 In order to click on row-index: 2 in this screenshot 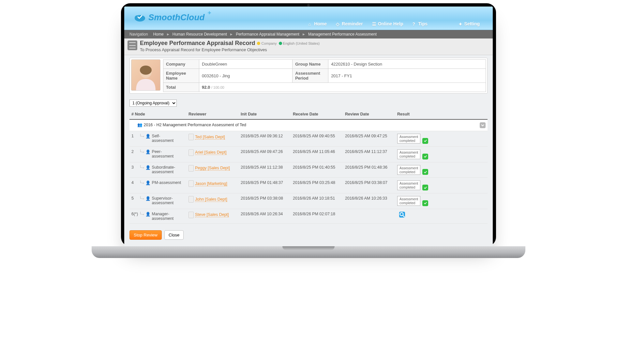, I will do `click(135, 152)`.